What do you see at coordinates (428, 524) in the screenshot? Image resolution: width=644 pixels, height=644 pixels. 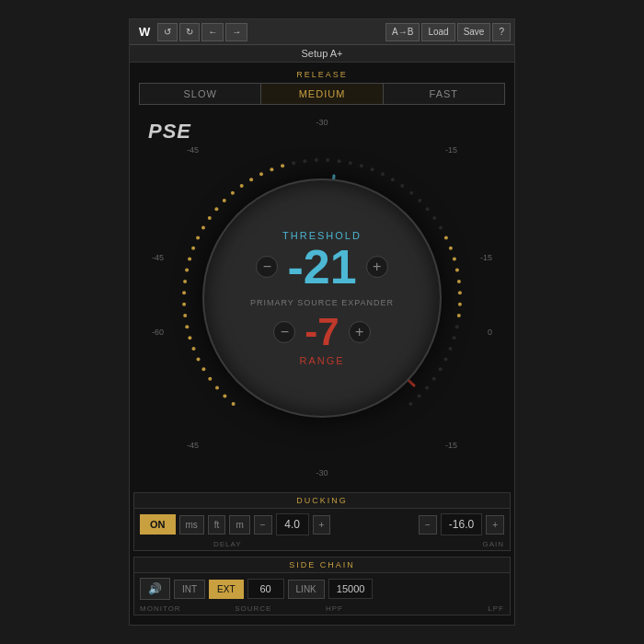 I see `ducking-gain-minus: −` at bounding box center [428, 524].